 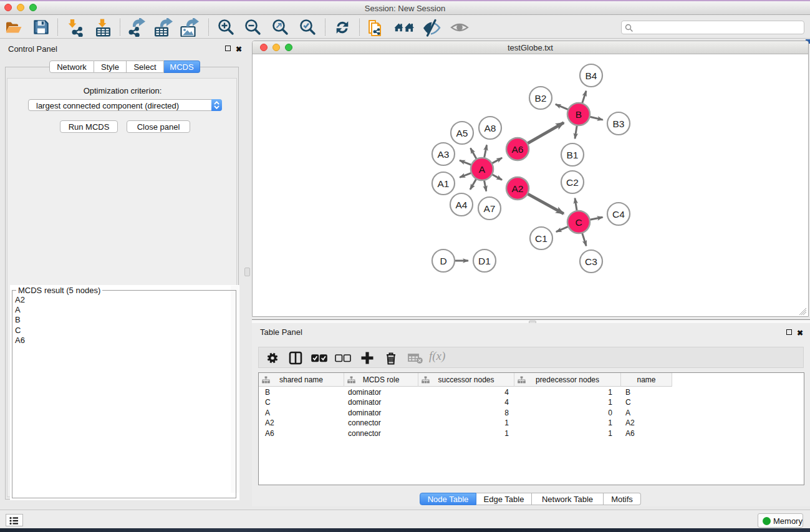 I want to click on svg-text: D1, so click(x=485, y=261).